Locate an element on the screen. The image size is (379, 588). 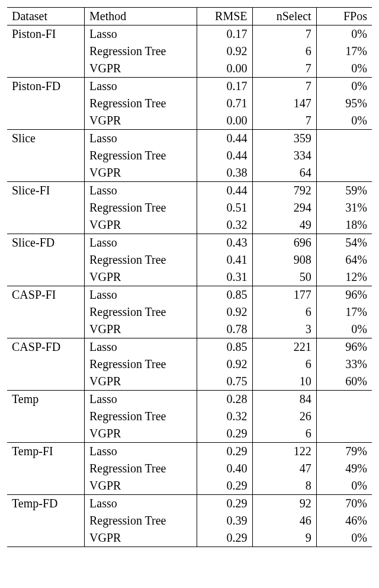
table-row: Regression Tree0.404749% is located at coordinates (190, 468).